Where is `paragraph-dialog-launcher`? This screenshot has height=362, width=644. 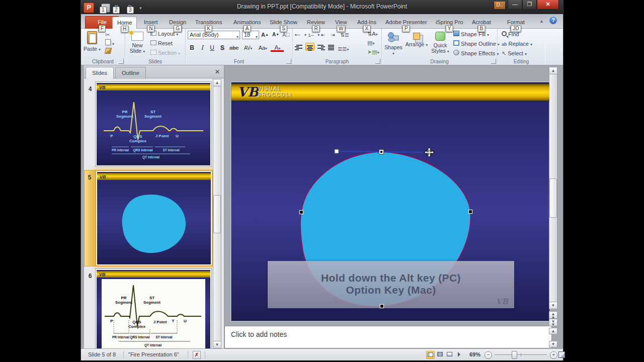 paragraph-dialog-launcher is located at coordinates (378, 61).